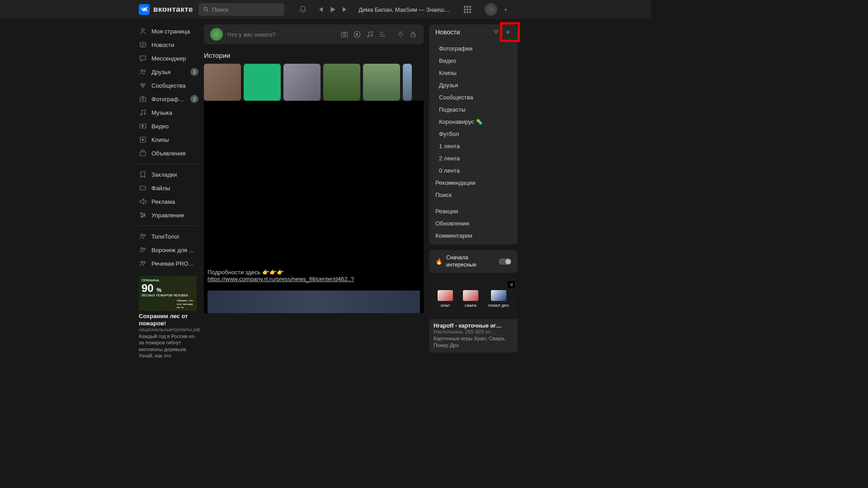 The height and width of the screenshot is (488, 868). Describe the element at coordinates (473, 192) in the screenshot. I see `right-column: Новости ФотографииВидеоКлипыДрузьяСообще…` at that location.